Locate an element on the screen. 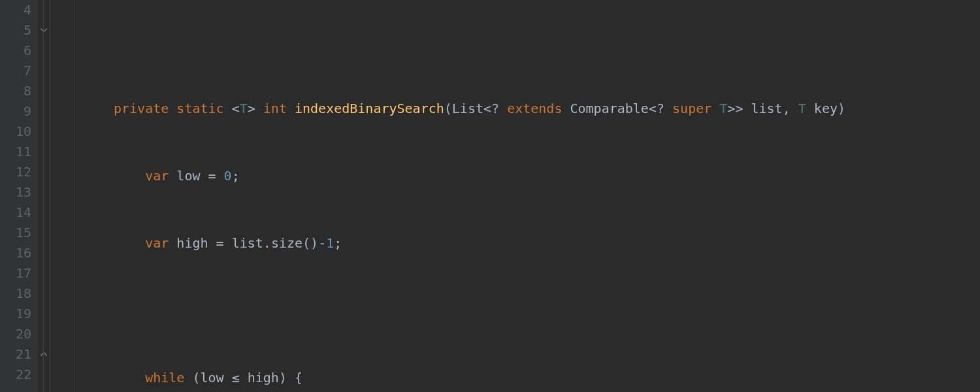  line-number-gutter: 4 5 6 7 8 9 10 11 12 13 14 15 16 17 18 1… is located at coordinates (19, 196).